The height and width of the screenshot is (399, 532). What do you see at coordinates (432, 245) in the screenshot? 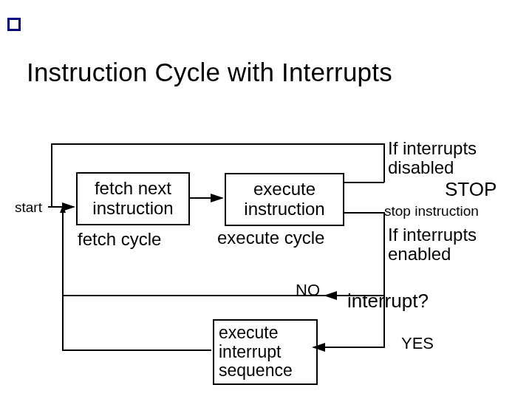
I see `if-interrupts-enabled-label: If interrupts enabled` at bounding box center [432, 245].